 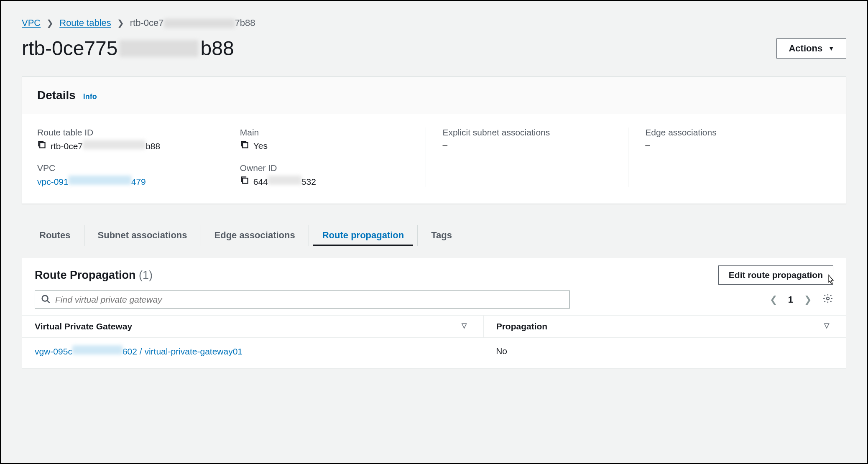 What do you see at coordinates (139, 351) in the screenshot?
I see `vgw-link: vgw-095c602 / virtual-private-gateway01` at bounding box center [139, 351].